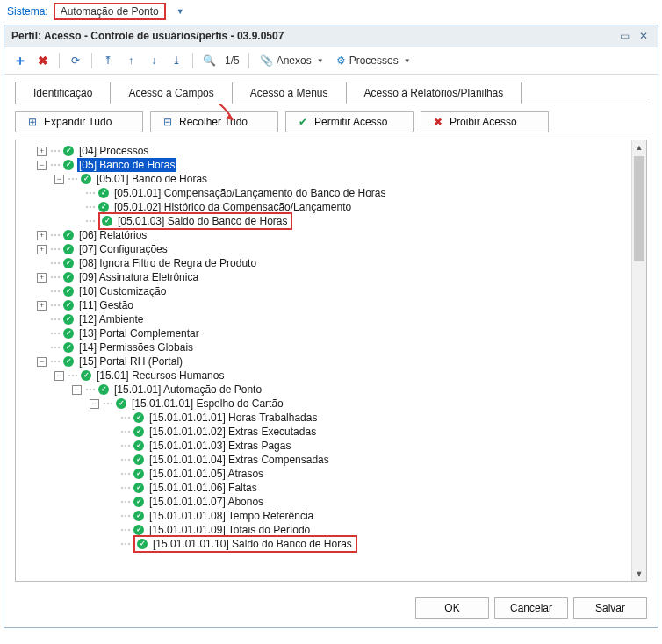  Describe the element at coordinates (234, 418) in the screenshot. I see `tree-item: [15.01.01.01.01] Horas Trabalhadas` at that location.